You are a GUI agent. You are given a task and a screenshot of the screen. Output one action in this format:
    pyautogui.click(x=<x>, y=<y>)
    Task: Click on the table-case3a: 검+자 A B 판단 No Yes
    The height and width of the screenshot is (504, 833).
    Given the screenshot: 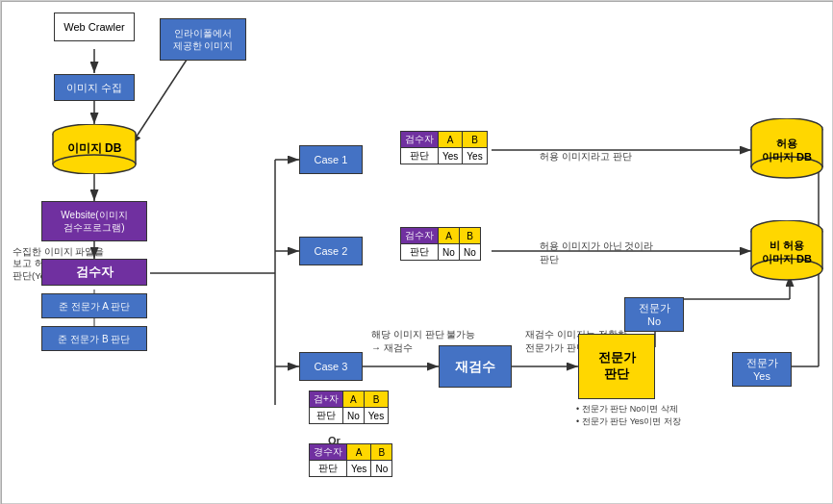 What is the action you would take?
    pyautogui.click(x=348, y=408)
    